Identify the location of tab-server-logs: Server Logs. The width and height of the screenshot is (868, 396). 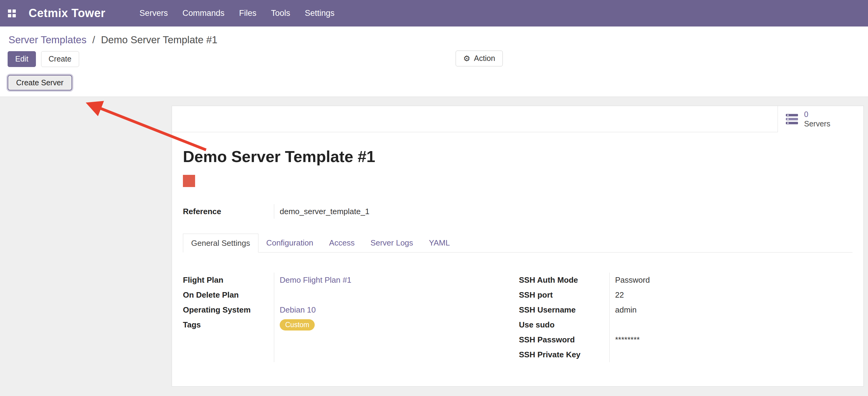
(392, 243).